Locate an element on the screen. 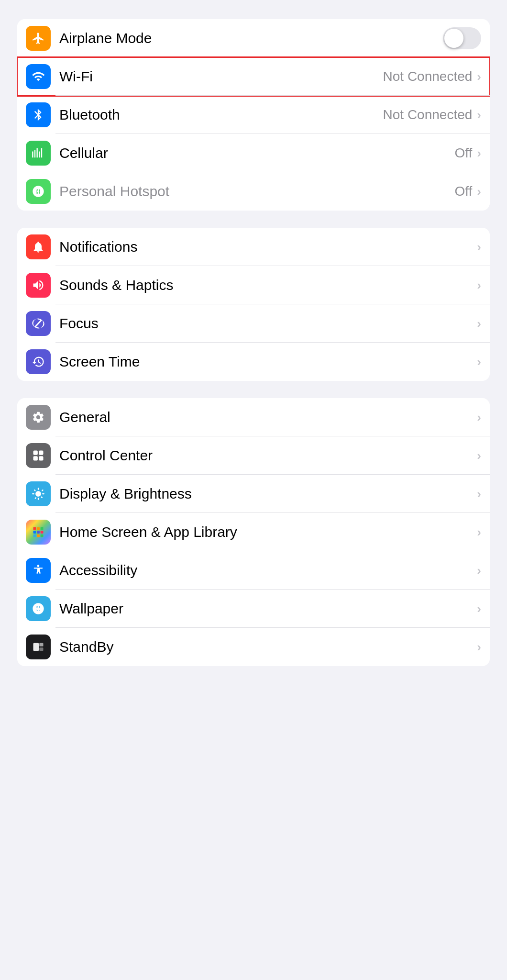 This screenshot has height=980, width=507. home-screen-icon is located at coordinates (38, 532).